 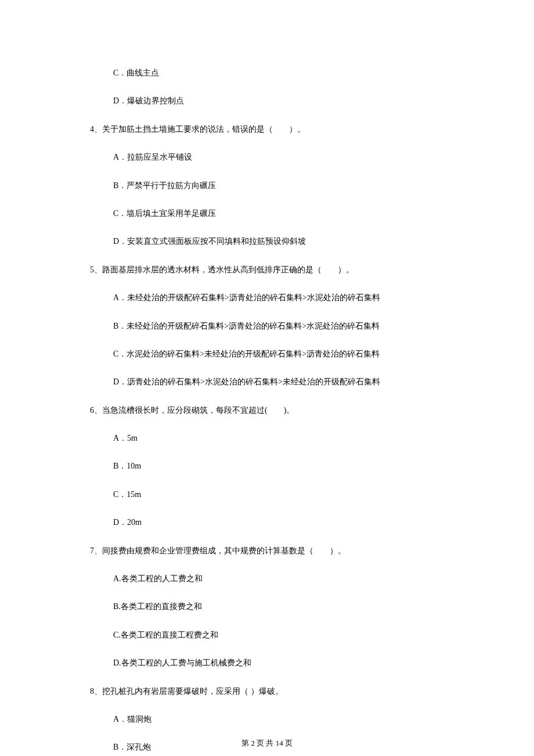 I want to click on q8-option-a: A．猫洞炮, so click(x=267, y=719).